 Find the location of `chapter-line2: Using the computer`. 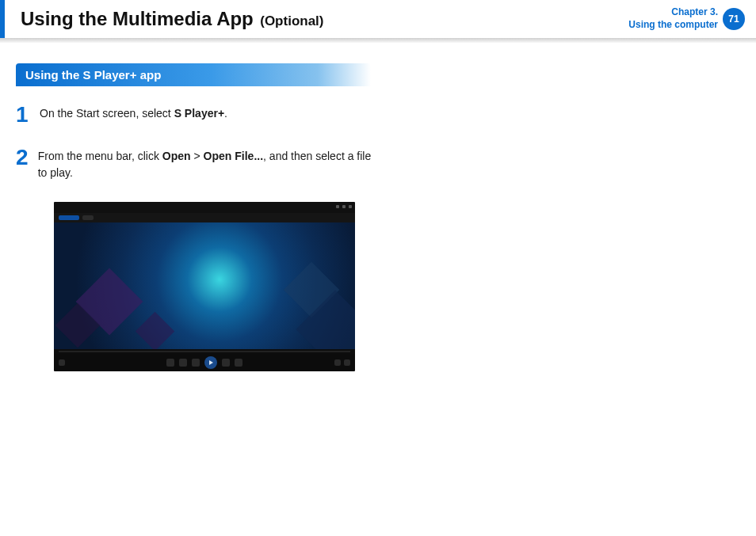

chapter-line2: Using the computer is located at coordinates (674, 25).